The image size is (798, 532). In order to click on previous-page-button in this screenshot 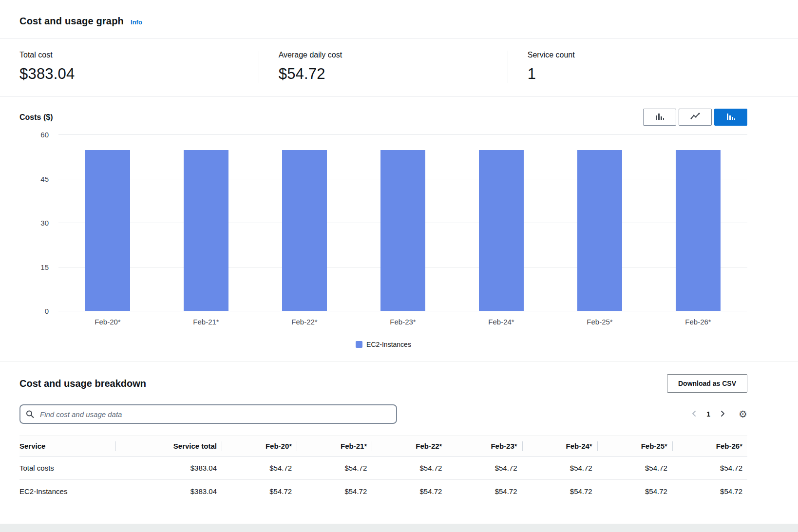, I will do `click(694, 414)`.